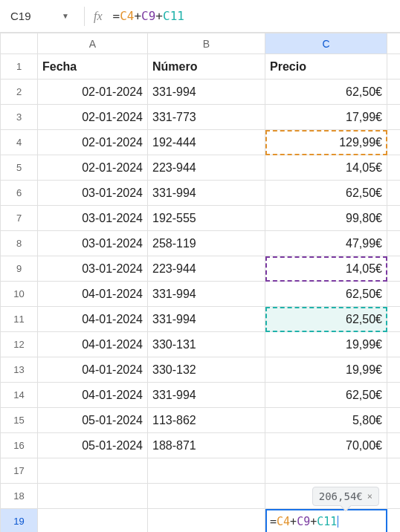 This screenshot has width=400, height=532. What do you see at coordinates (326, 117) in the screenshot?
I see `cell: 17,99€` at bounding box center [326, 117].